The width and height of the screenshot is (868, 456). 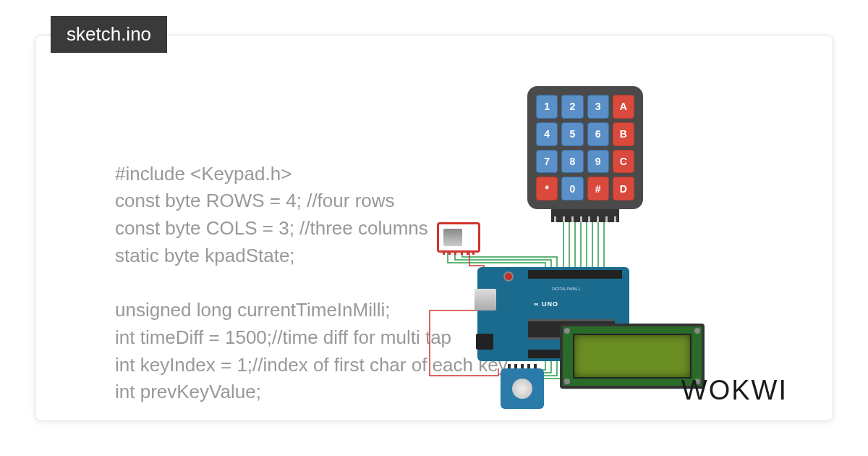 I want to click on keypad-key-c: C, so click(x=624, y=162).